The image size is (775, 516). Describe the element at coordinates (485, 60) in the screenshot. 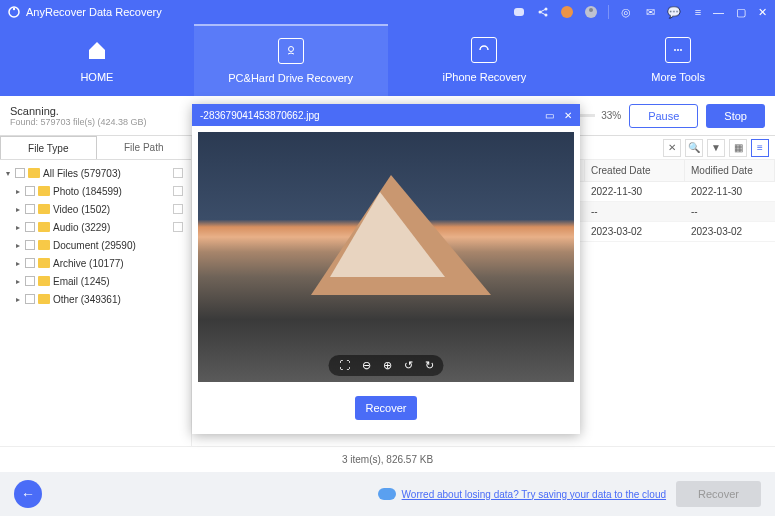

I see `nav-iphone-recovery: iPhone Recovery` at that location.